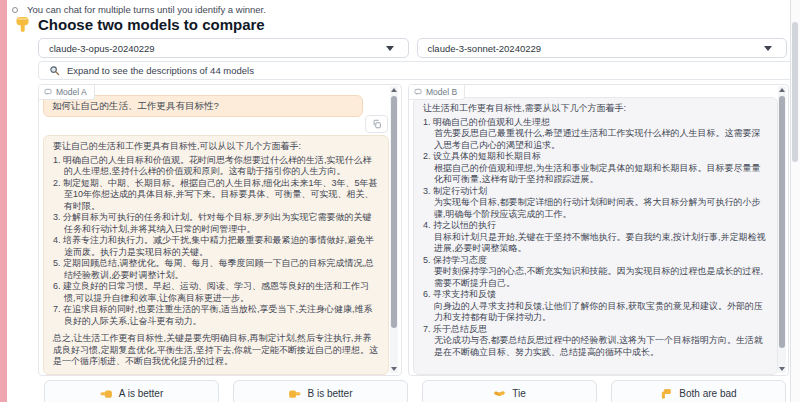 The image size is (800, 402). What do you see at coordinates (216, 316) in the screenshot?
I see `response-item: 7. 在追求目标的同时,也要注重生活的平衡,适当放松,享受当下,关注身心健康,维…` at bounding box center [216, 316].